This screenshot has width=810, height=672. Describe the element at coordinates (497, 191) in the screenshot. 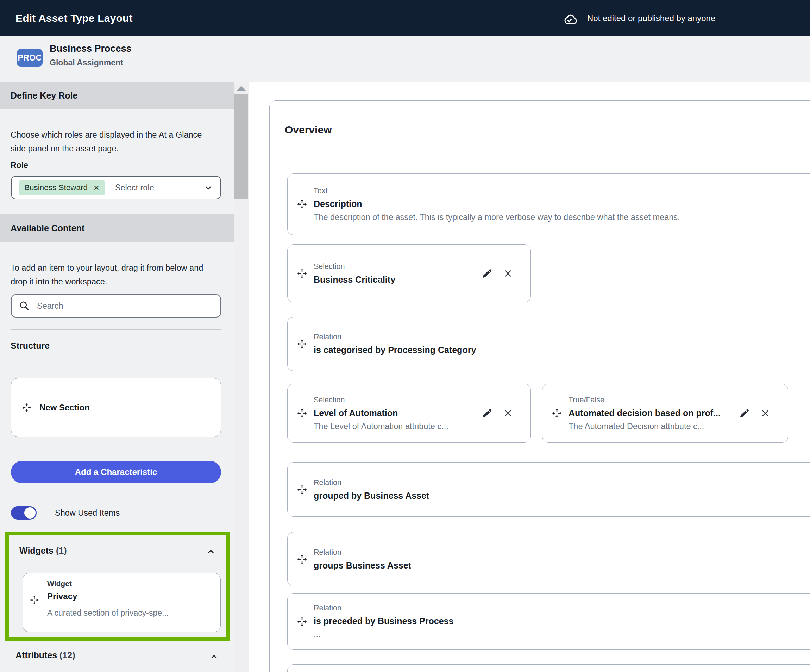

I see `characteristic-type: Text` at that location.